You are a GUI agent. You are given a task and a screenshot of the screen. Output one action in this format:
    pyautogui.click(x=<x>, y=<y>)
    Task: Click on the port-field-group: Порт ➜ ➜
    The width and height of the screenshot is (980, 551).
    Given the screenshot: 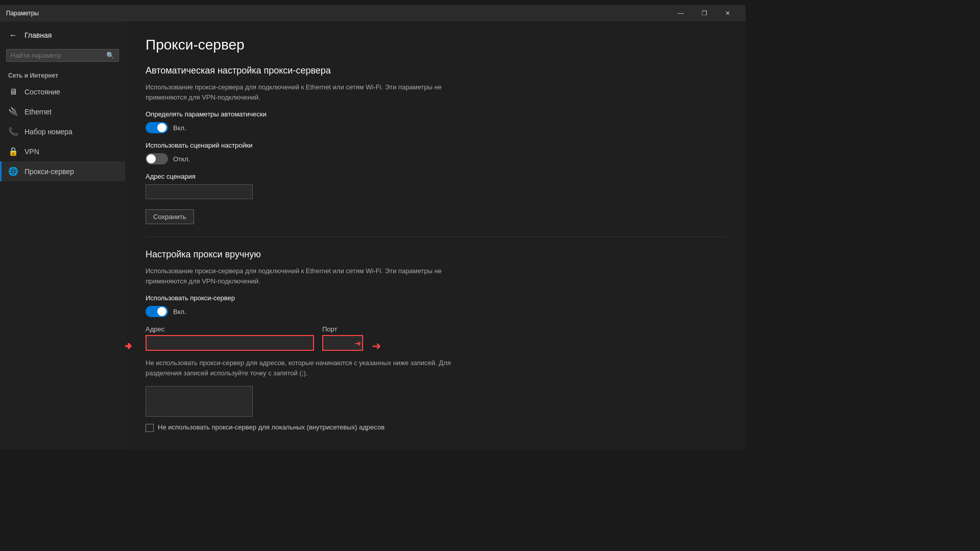 What is the action you would take?
    pyautogui.click(x=343, y=338)
    